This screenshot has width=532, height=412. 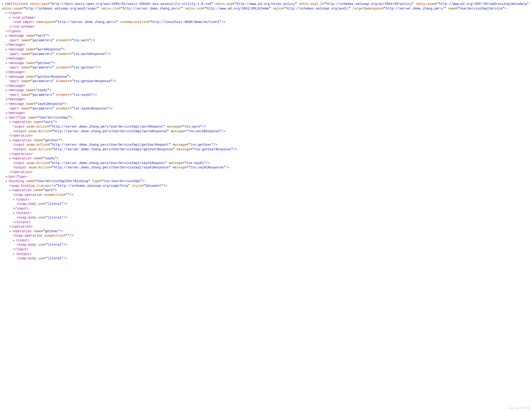 I want to click on xml-element-xsd-schema: ▼<xsd:schema>, so click(x=266, y=18).